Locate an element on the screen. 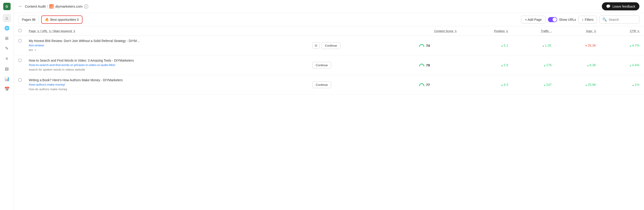 This screenshot has width=644, height=210. feedback-label: Leave feedback is located at coordinates (624, 7).